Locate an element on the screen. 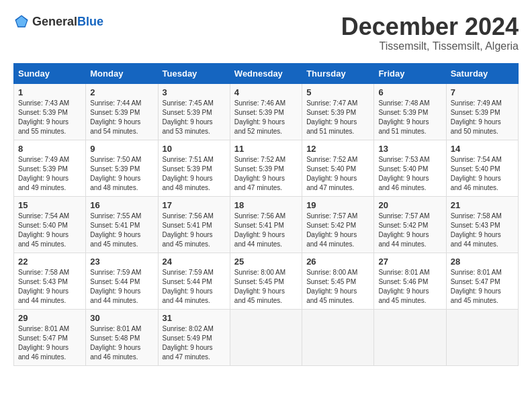 The image size is (532, 411). day-number: 6 is located at coordinates (410, 93).